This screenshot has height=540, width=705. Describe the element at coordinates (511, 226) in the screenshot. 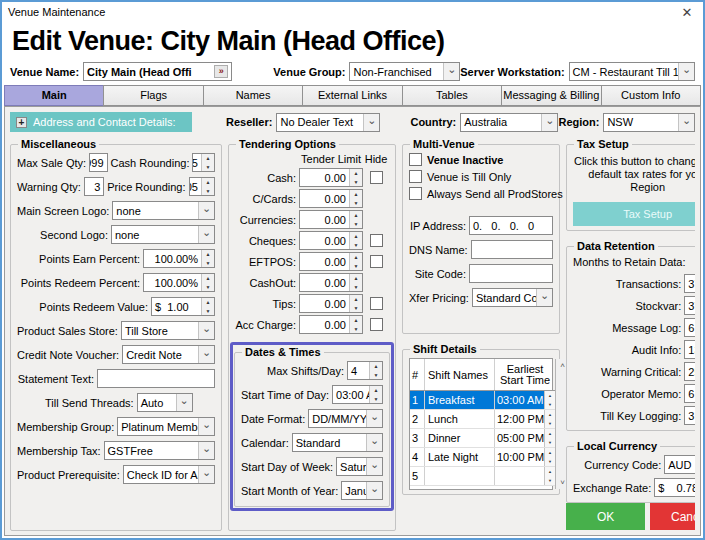

I see `ip-address-field: 0. 0. 0. 0` at that location.